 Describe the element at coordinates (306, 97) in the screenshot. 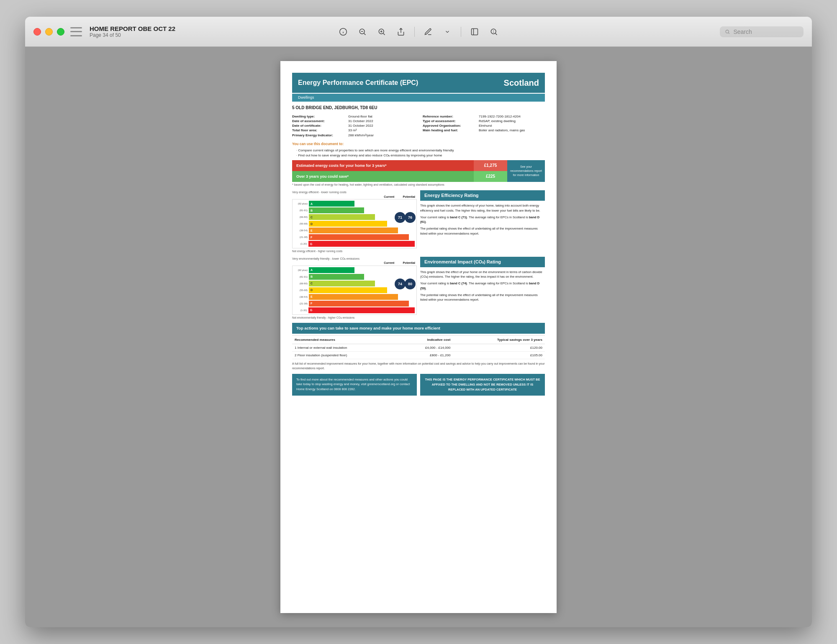

I see `dwellings-label: Dwellings` at that location.